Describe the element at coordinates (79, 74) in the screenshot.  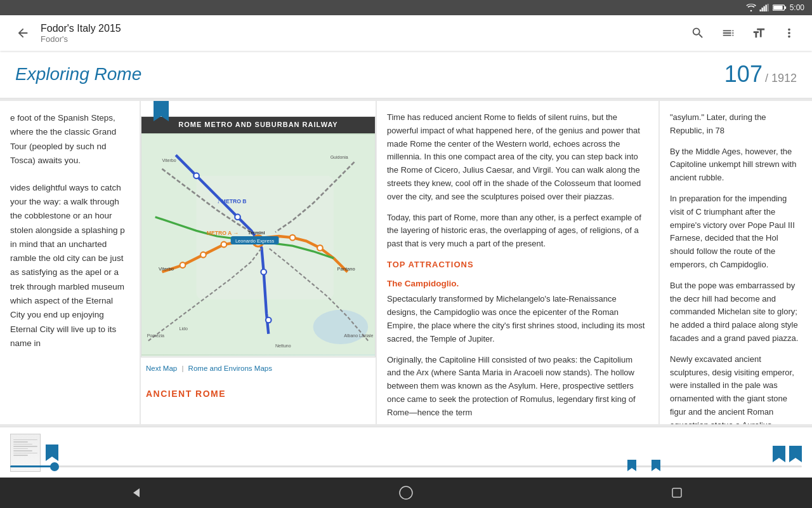
I see `chapter-title: Exploring Rome` at that location.